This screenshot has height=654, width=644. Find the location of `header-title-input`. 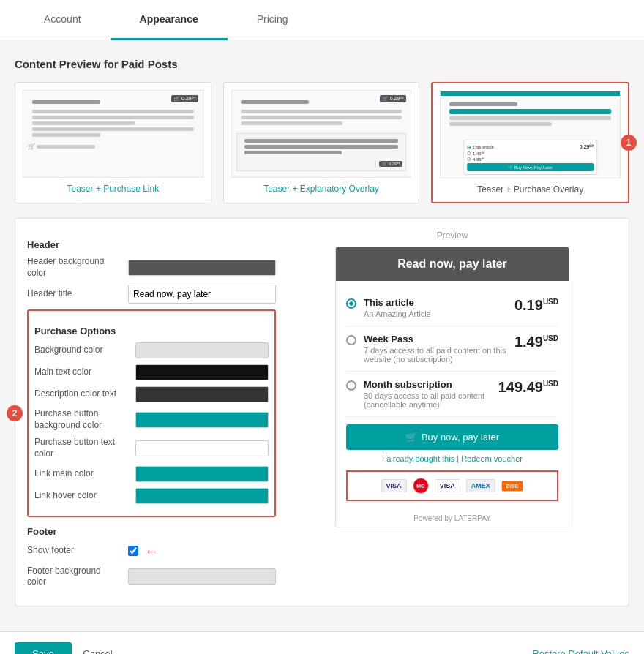

header-title-input is located at coordinates (202, 294).